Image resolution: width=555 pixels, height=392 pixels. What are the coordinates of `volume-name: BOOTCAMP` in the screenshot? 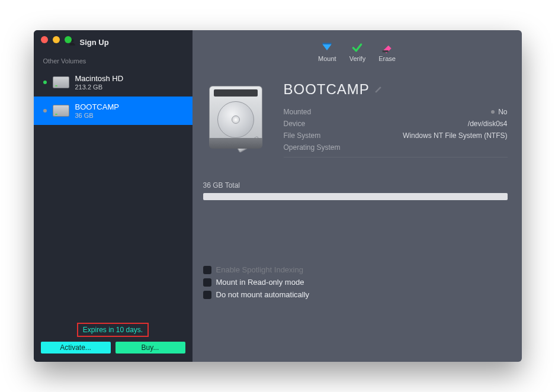 It's located at (97, 107).